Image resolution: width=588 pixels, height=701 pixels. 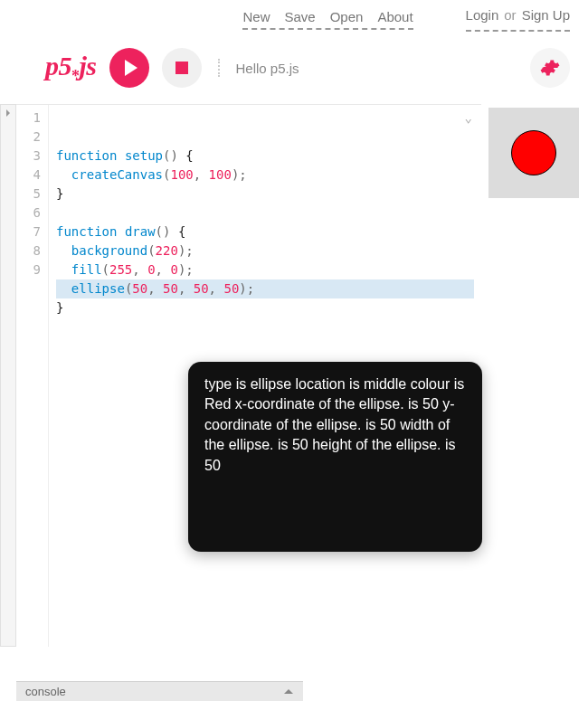 I want to click on canvas-preview, so click(x=534, y=153).